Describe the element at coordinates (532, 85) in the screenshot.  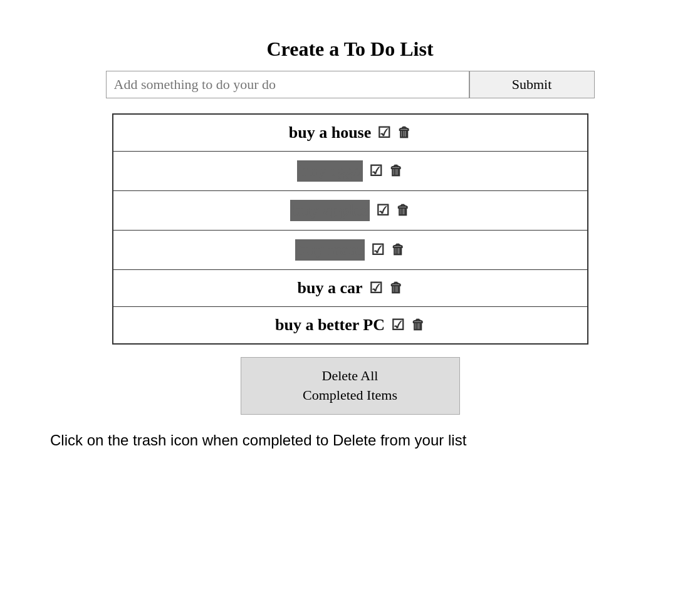
I see `submit-button: Submit` at that location.